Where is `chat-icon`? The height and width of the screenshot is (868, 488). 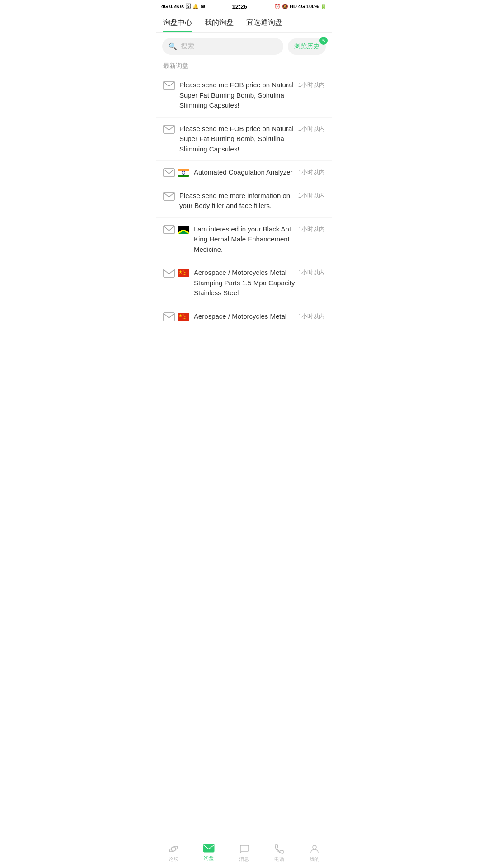 chat-icon is located at coordinates (244, 849).